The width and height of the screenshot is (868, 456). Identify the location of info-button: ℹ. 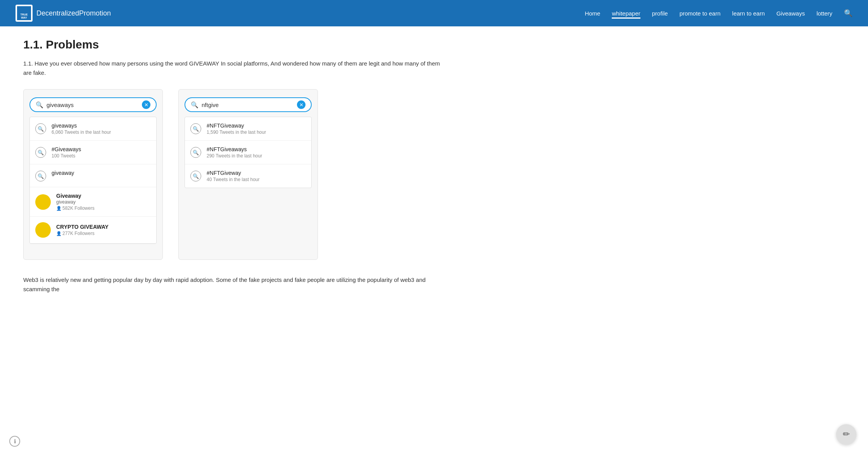
(15, 441).